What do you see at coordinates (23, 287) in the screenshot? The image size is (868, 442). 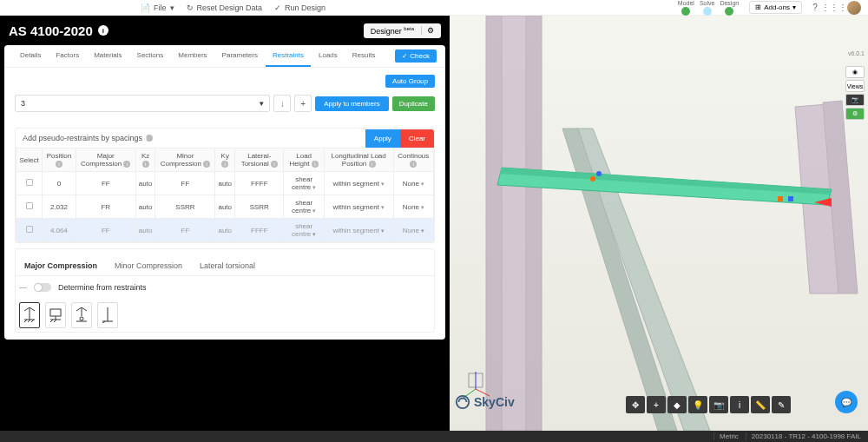 I see `chevron-icon: —` at bounding box center [23, 287].